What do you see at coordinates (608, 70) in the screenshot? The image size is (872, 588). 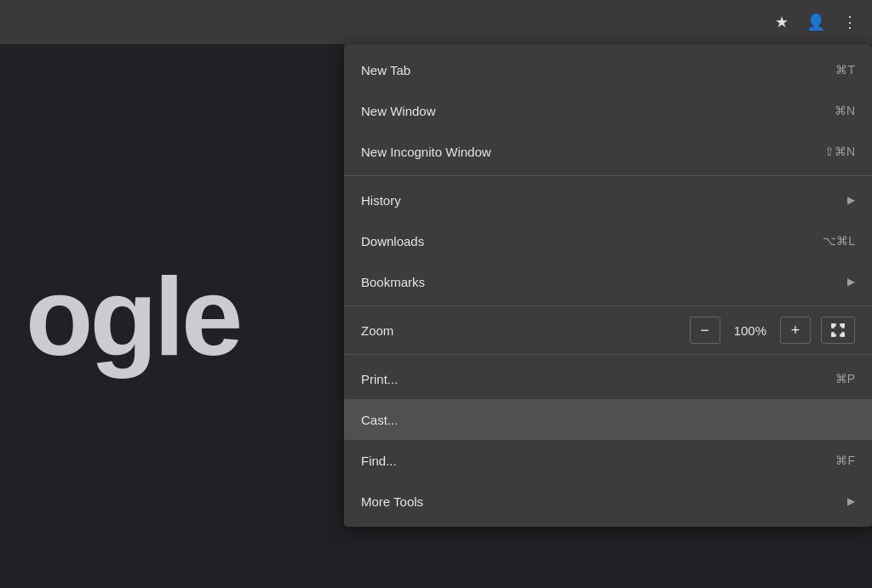 I see `menu-item-new-tab: New Tab ⌘T` at bounding box center [608, 70].